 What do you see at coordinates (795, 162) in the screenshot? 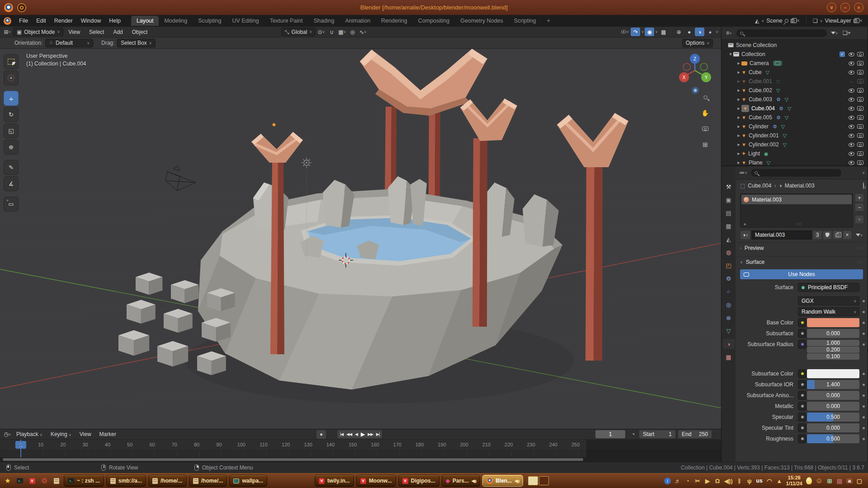
I see `outliner-row-plane: ►▼ Plane ▽` at bounding box center [795, 162].